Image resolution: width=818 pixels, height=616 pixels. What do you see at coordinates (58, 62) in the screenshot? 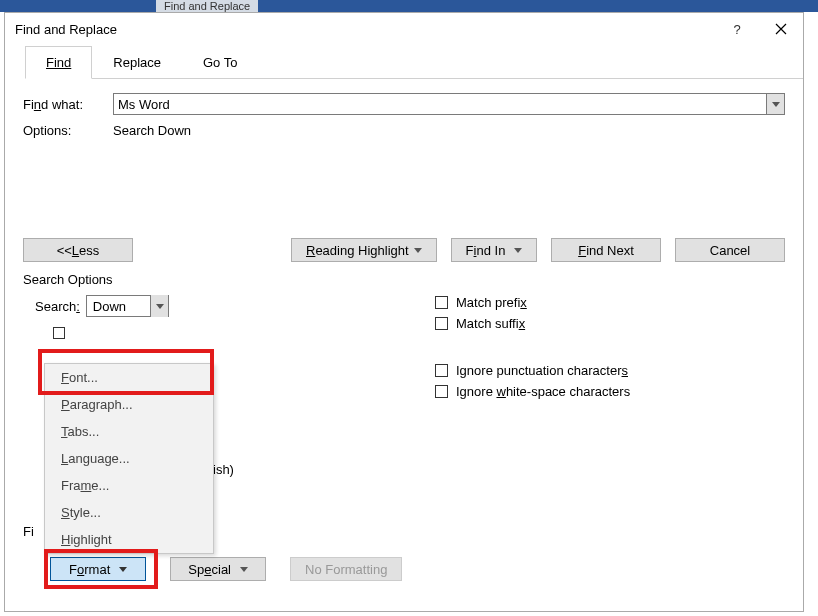
I see `tab-find: Find` at bounding box center [58, 62].